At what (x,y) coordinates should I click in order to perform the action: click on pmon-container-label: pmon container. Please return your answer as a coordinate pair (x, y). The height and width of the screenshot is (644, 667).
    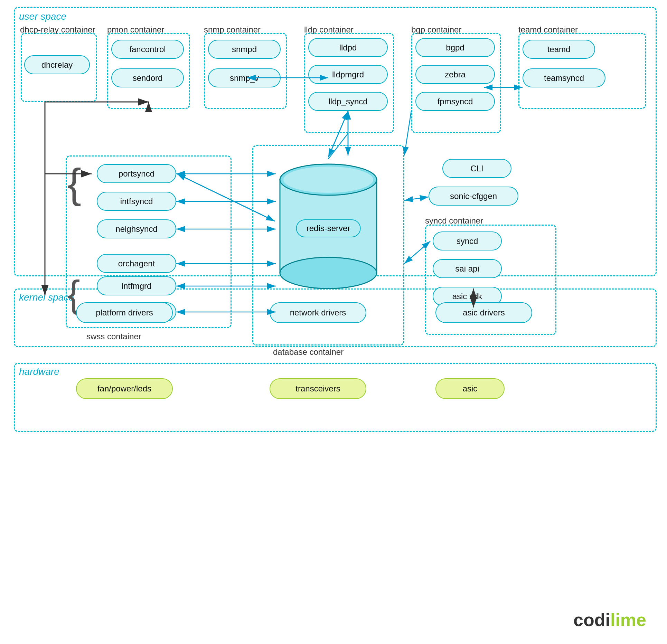
    Looking at the image, I should click on (135, 30).